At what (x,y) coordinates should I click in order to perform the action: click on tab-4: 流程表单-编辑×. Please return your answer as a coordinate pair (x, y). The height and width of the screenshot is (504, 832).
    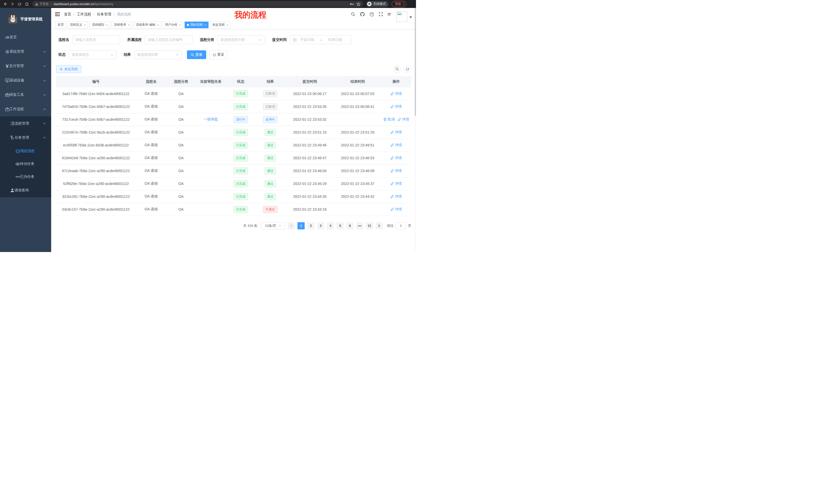
    Looking at the image, I should click on (147, 25).